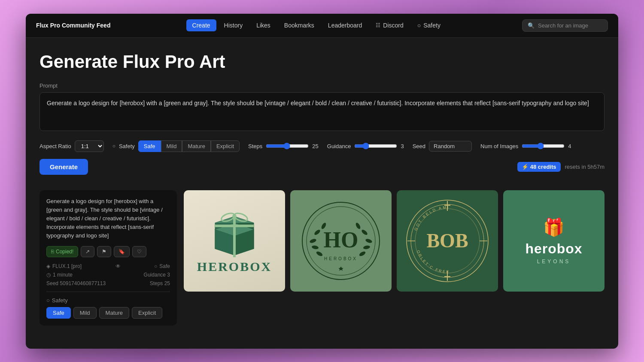 This screenshot has height=362, width=644. What do you see at coordinates (539, 167) in the screenshot?
I see `credits-badge: ⚡ 48 credits` at bounding box center [539, 167].